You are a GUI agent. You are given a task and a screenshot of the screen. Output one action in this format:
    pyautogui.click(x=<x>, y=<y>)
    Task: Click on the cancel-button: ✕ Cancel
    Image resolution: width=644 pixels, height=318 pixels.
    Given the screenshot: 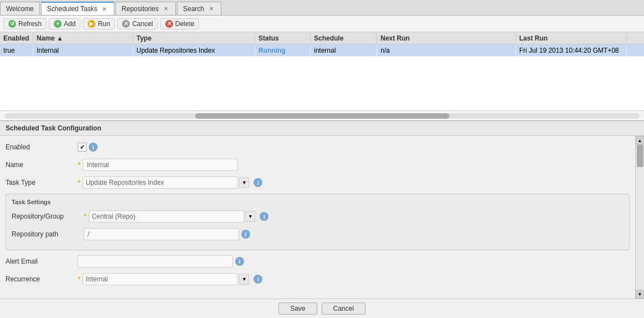 What is the action you would take?
    pyautogui.click(x=138, y=24)
    